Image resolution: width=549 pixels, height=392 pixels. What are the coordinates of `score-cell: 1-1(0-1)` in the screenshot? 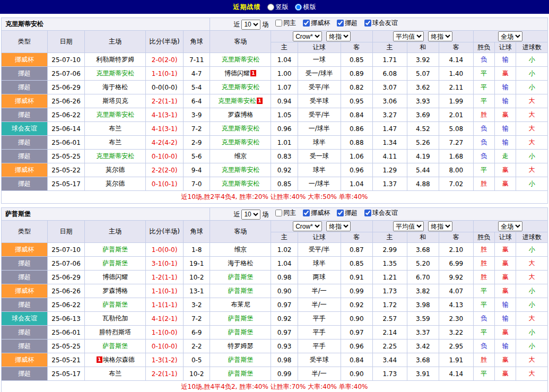 It's located at (164, 74).